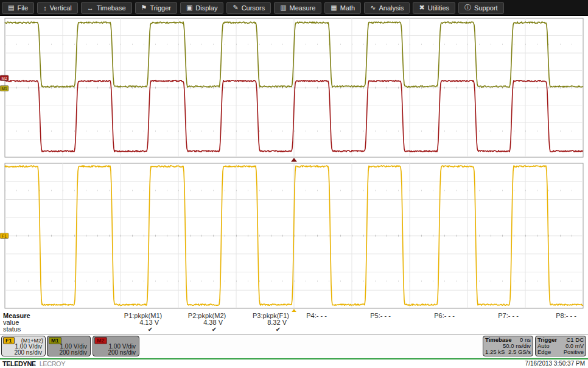 The image size is (588, 368). What do you see at coordinates (207, 323) in the screenshot?
I see `param-value: 4.38 V` at bounding box center [207, 323].